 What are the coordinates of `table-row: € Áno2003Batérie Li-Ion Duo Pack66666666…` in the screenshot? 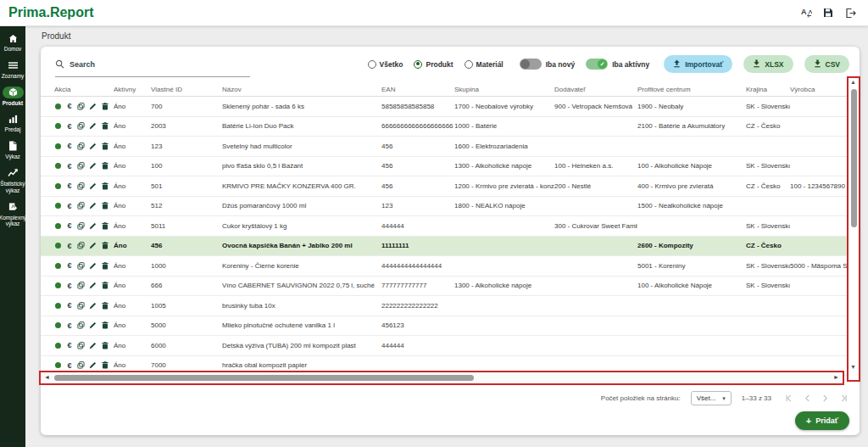 It's located at (444, 127).